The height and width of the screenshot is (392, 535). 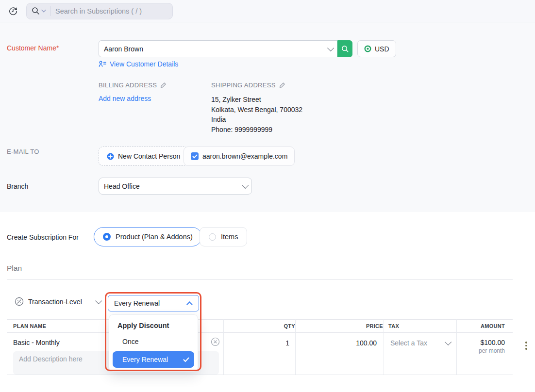 I want to click on shipping-address-block: SHIPPING ADDRESS 15, Zylker Street Kolka…, so click(x=257, y=108).